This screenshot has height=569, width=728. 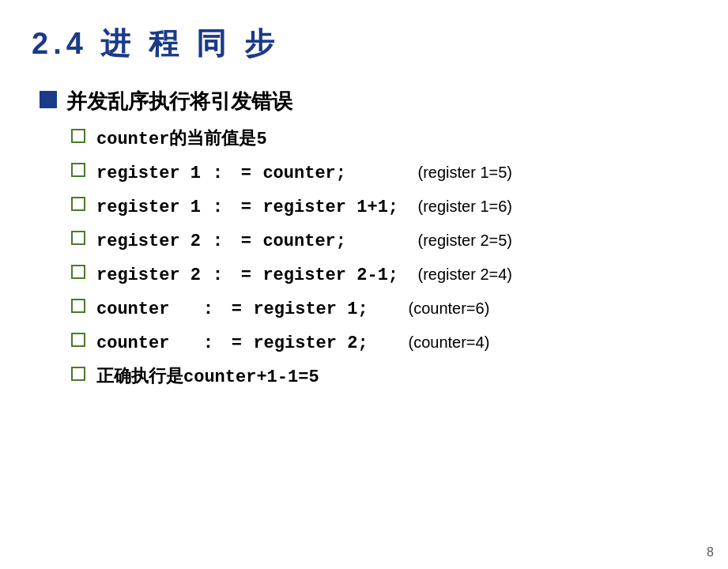 I want to click on list-item: counter ： = register 2; (counter=4), so click(x=384, y=343).